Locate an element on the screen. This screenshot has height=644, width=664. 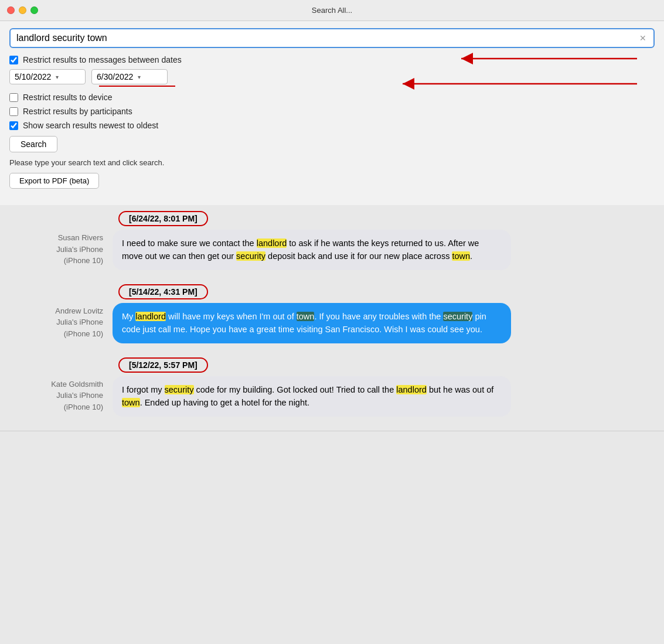
newest-oldest-label: Show search results newest to oldest is located at coordinates (90, 125).